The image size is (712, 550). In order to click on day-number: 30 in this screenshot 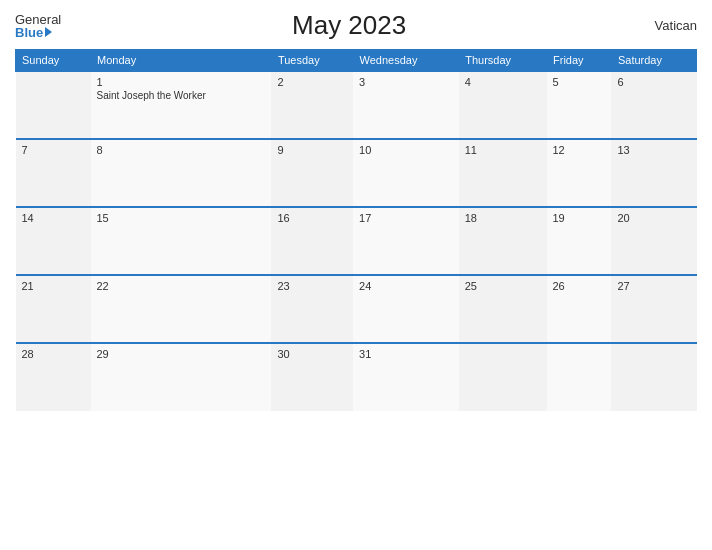, I will do `click(312, 354)`.